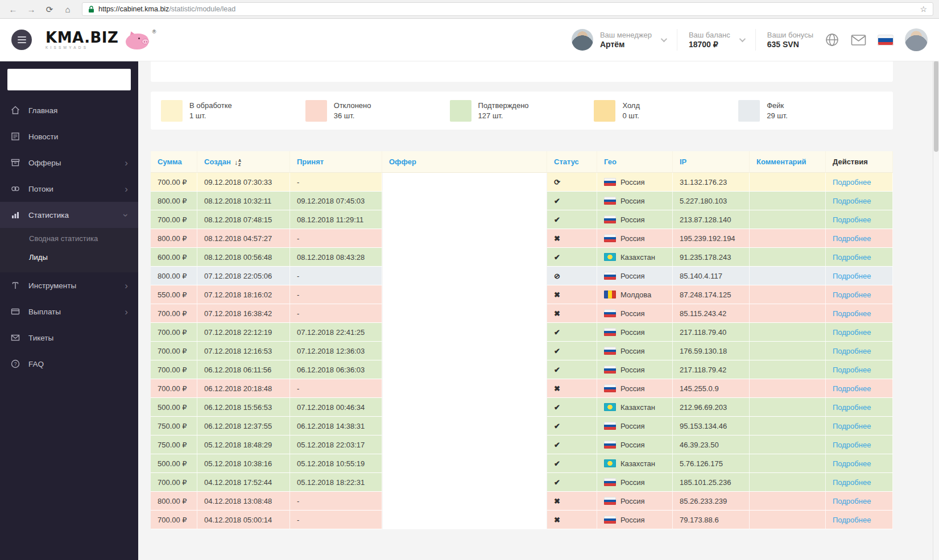 This screenshot has height=560, width=939. I want to click on language-flag-ru-icon, so click(886, 40).